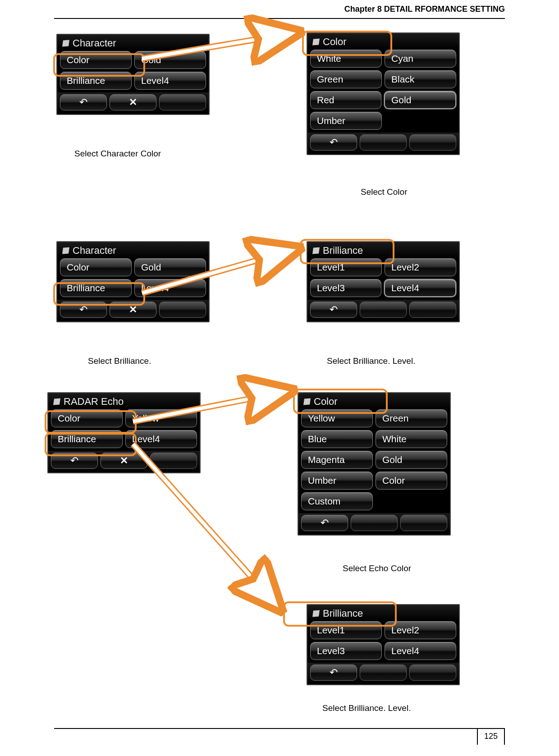 Image resolution: width=559 pixels, height=756 pixels. I want to click on color-option-yellow: Yellow, so click(337, 418).